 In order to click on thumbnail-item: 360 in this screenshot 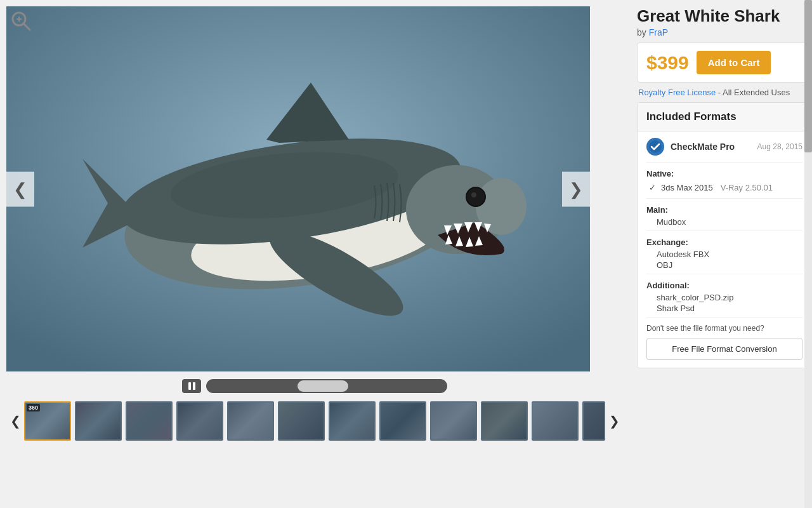, I will do `click(48, 421)`.